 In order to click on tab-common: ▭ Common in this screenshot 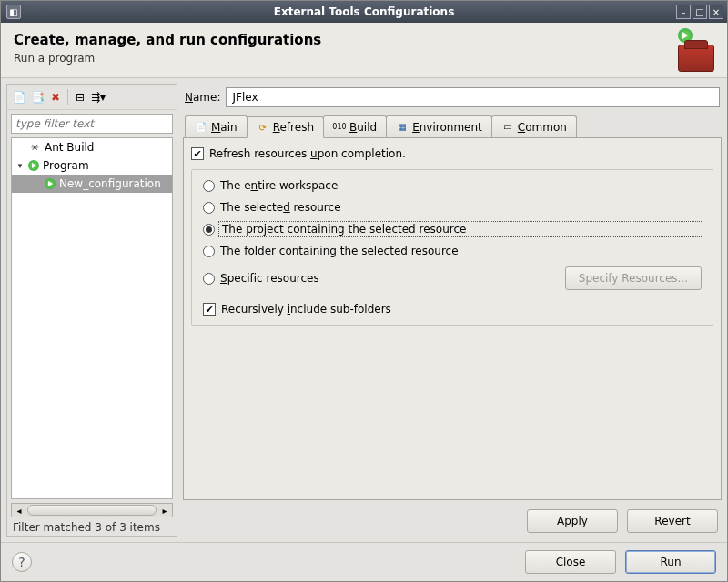, I will do `click(534, 126)`.